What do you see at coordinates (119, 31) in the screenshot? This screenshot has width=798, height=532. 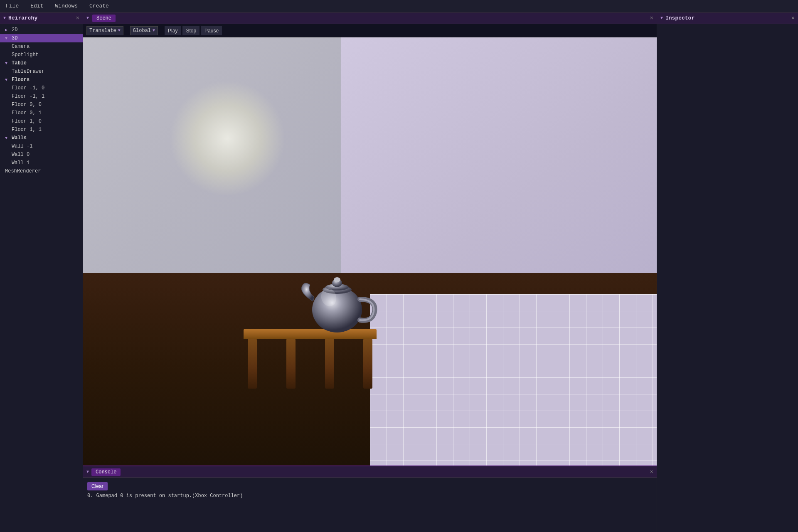 I see `translate-arrow: ▼` at bounding box center [119, 31].